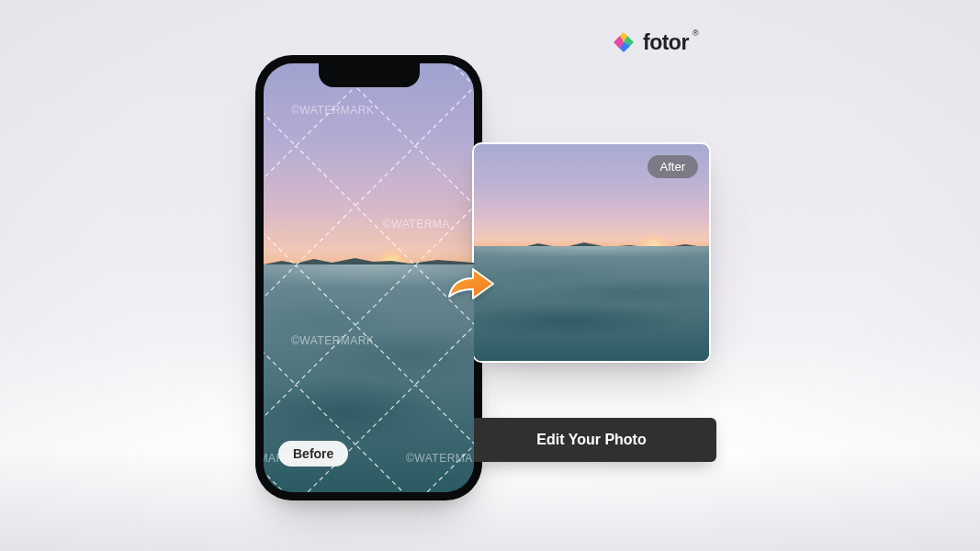 The width and height of the screenshot is (980, 551). I want to click on ocean-water, so click(591, 303).